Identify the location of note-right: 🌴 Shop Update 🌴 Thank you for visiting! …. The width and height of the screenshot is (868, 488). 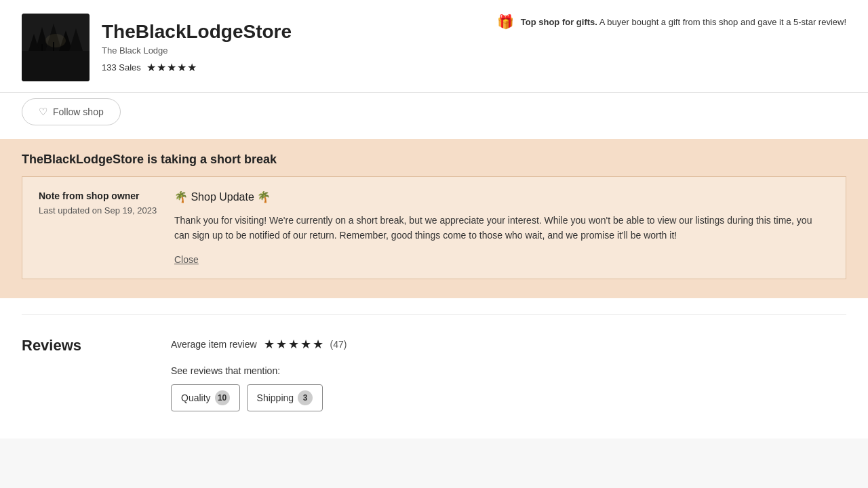
(502, 228).